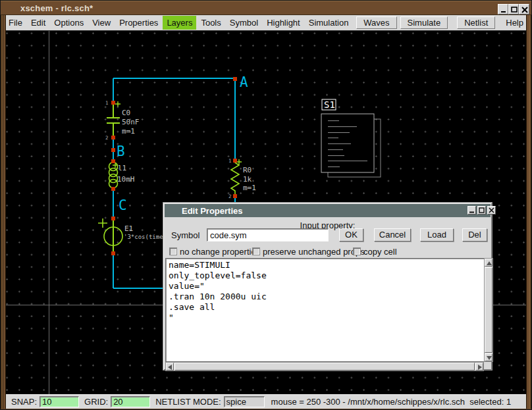 The height and width of the screenshot is (410, 532). Describe the element at coordinates (170, 367) in the screenshot. I see `scroll-left-icon` at that location.